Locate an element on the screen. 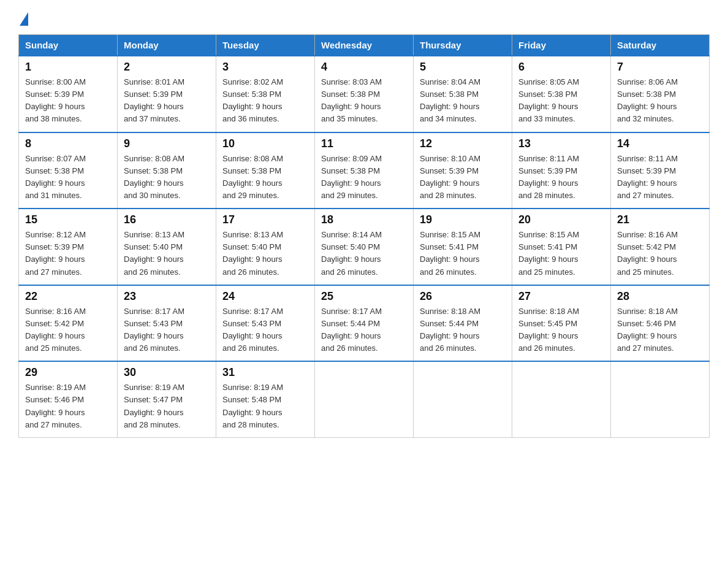 The height and width of the screenshot is (563, 728). calendar-cell: 12 Sunrise: 8:10 AMSunset: 5:39 PMDaylig… is located at coordinates (463, 170).